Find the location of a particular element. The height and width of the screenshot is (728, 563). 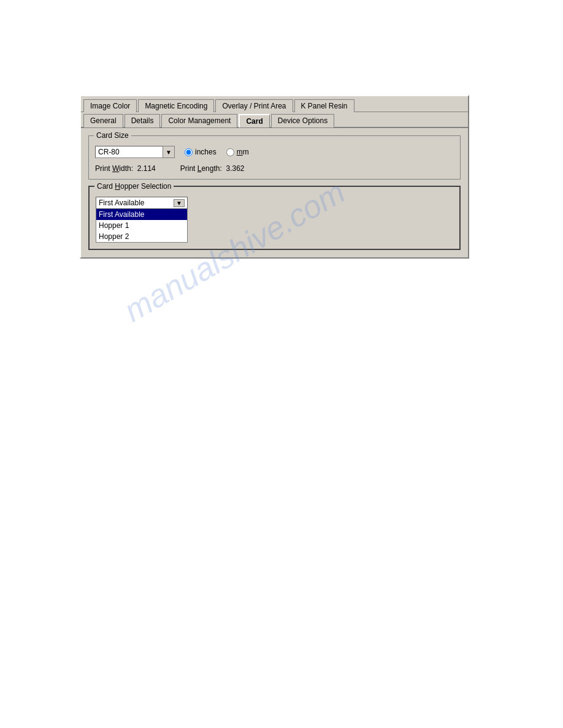

card-hopper-groupbox: Card Hopper Selection First Available ▼ … is located at coordinates (275, 218).